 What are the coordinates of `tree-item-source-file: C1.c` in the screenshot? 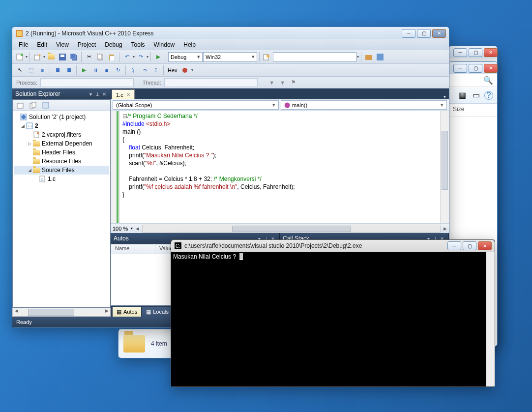 It's located at (61, 179).